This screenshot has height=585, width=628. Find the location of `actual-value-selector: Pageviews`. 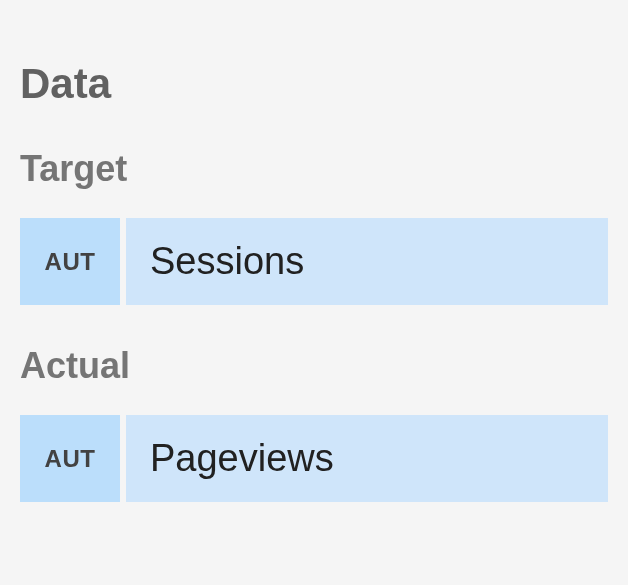

actual-value-selector: Pageviews is located at coordinates (367, 458).